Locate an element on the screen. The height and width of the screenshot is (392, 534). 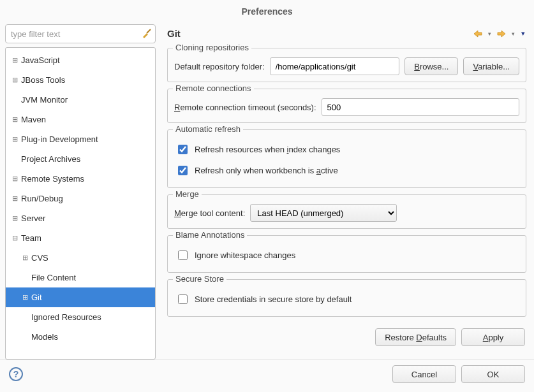
ignore-whitespace-checkbox is located at coordinates (182, 255).